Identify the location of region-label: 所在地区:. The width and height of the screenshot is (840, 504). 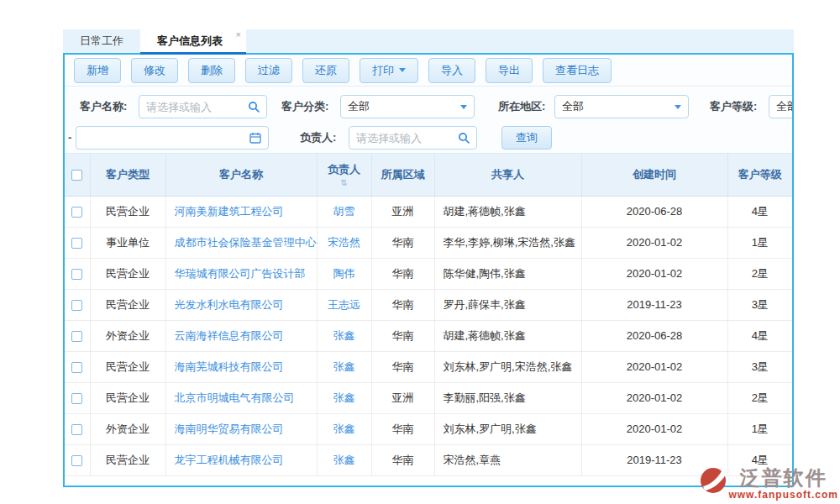
(522, 107).